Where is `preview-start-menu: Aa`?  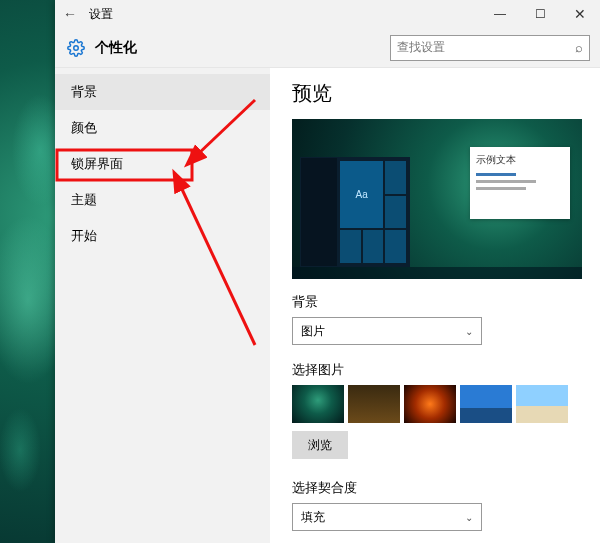
preview-start-menu: Aa is located at coordinates (355, 212).